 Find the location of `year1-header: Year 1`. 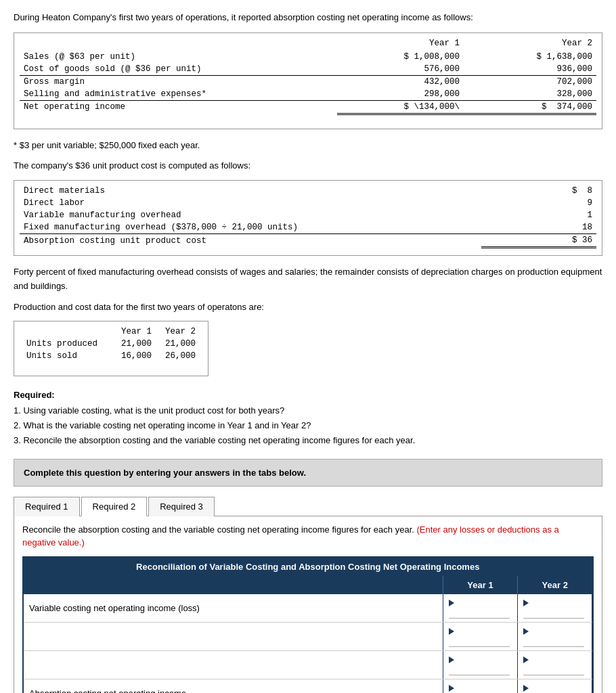

year1-header: Year 1 is located at coordinates (401, 44).